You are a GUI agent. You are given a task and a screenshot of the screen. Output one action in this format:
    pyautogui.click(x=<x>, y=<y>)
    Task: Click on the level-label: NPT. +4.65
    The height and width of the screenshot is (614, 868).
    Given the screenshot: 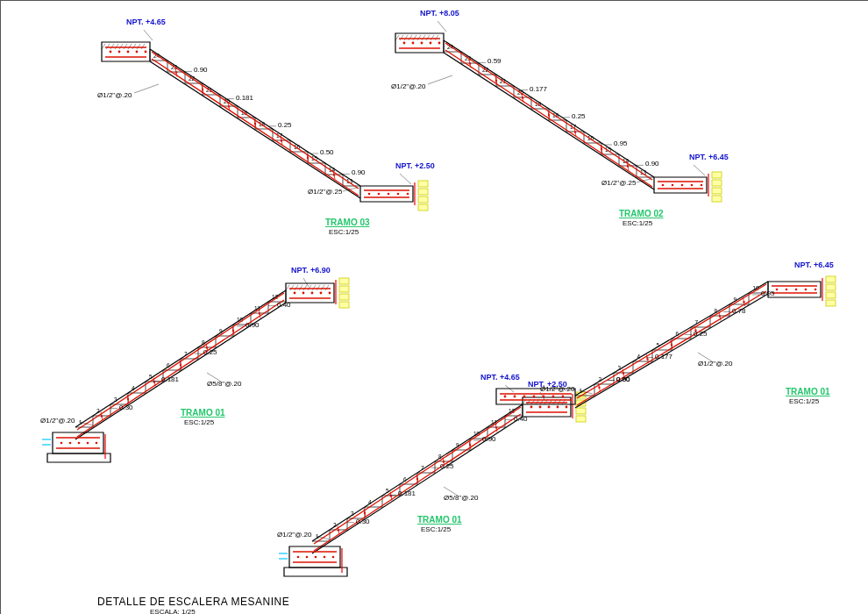 What is the action you would take?
    pyautogui.click(x=500, y=377)
    